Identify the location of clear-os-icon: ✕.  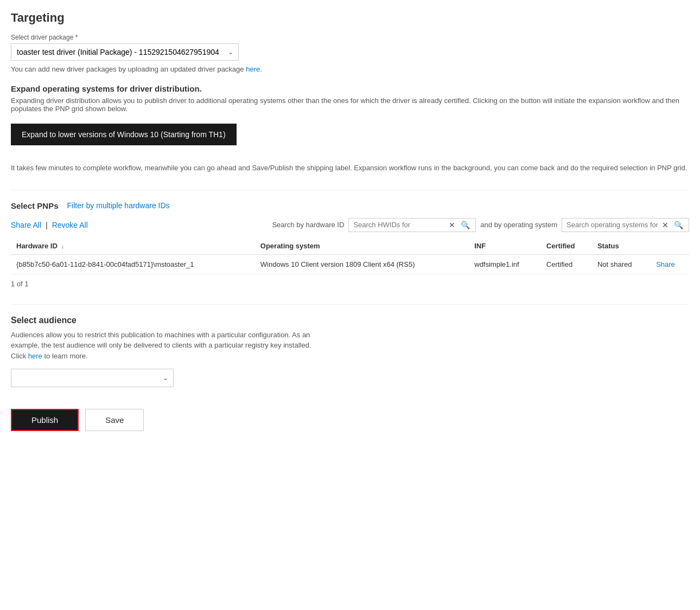
(665, 225).